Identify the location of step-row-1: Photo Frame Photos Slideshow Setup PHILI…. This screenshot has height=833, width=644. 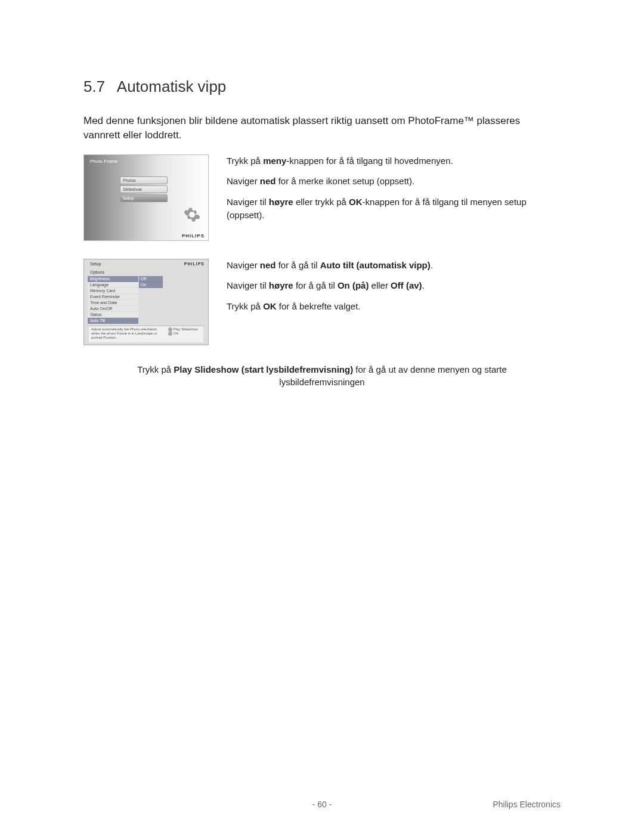
(322, 198).